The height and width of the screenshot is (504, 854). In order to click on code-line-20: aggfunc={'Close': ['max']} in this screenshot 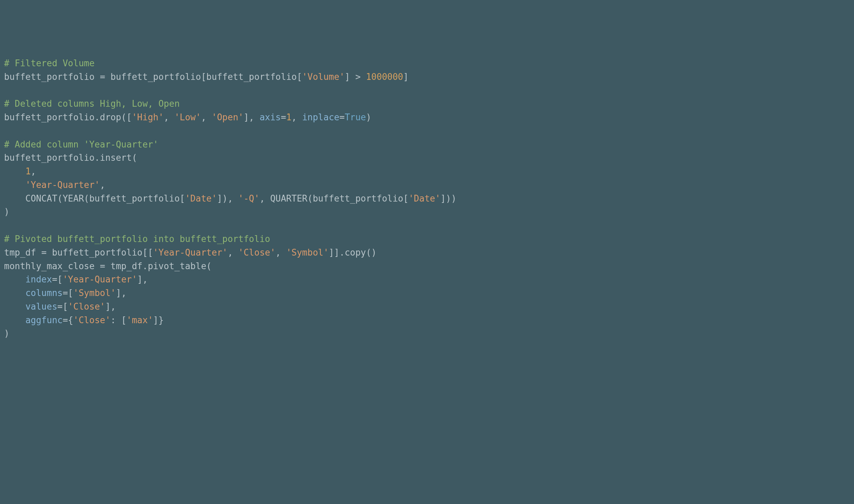, I will do `click(427, 320)`.